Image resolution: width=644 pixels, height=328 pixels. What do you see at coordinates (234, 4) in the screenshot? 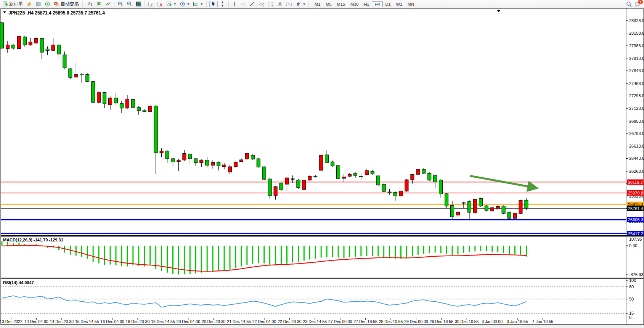
I see `vline-icon` at bounding box center [234, 4].